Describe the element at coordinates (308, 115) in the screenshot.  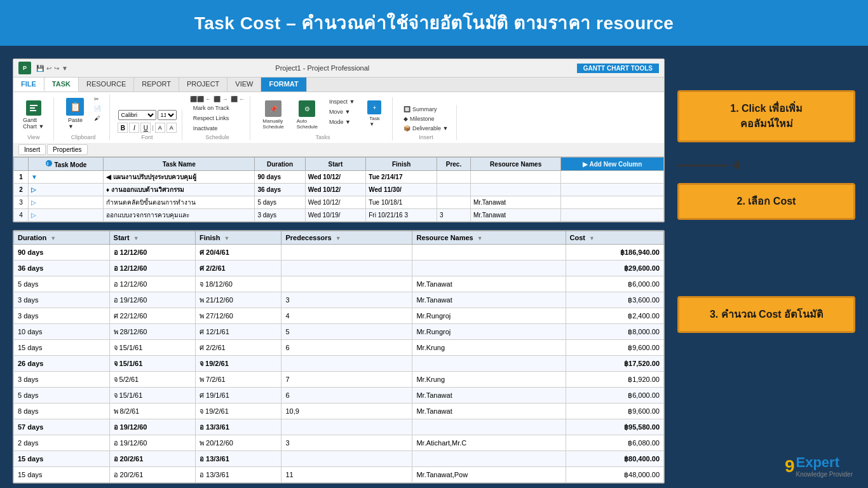
I see `auto-schedule-button: ⚙ AutoSchedule` at that location.